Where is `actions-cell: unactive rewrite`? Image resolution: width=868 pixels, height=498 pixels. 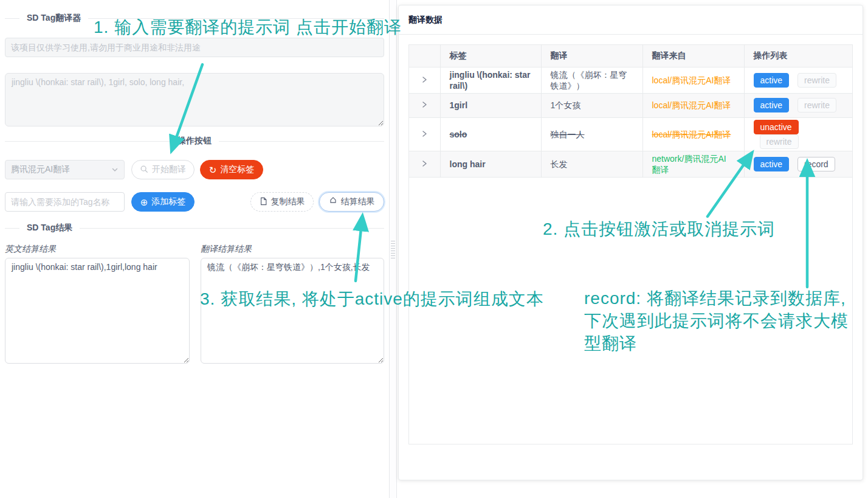 actions-cell: unactive rewrite is located at coordinates (798, 134).